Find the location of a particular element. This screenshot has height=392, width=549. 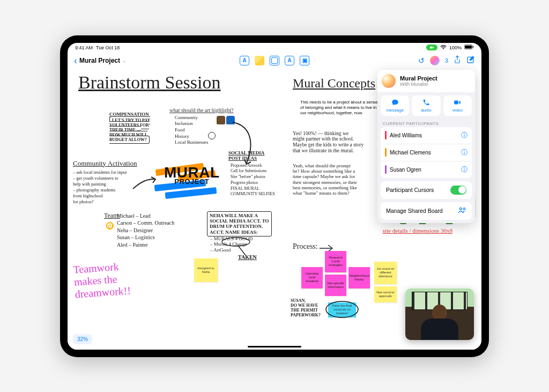

pip-participant is located at coordinates (440, 322).